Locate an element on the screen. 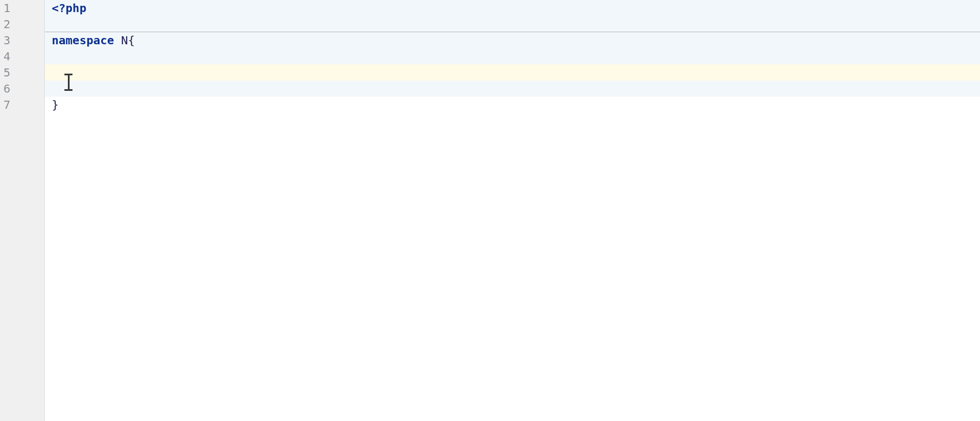  space is located at coordinates (117, 40).